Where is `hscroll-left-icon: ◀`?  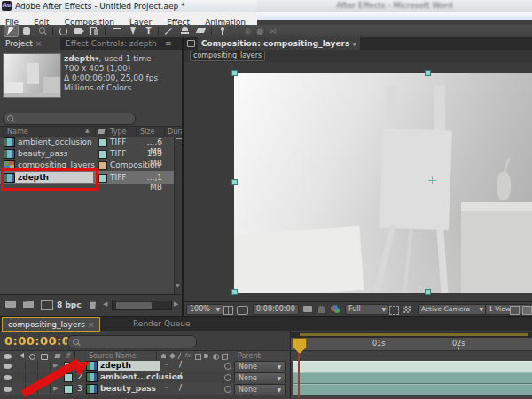 hscroll-left-icon: ◀ is located at coordinates (105, 304).